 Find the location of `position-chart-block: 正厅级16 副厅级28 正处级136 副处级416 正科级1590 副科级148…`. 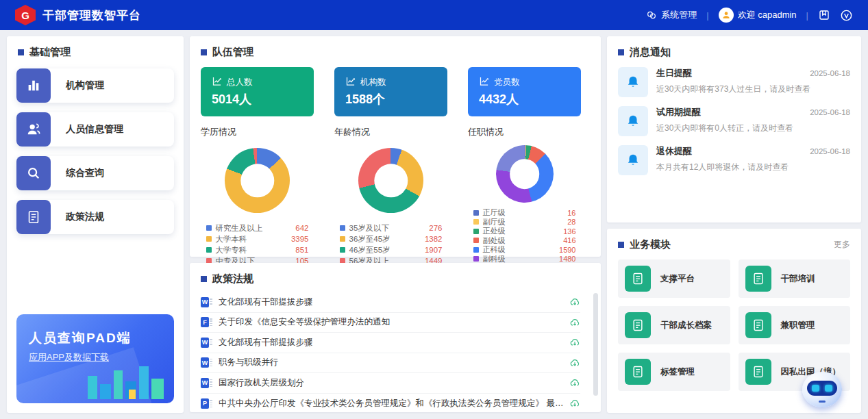

position-chart-block: 正厅级16 副厅级28 正处级136 副处级416 正科级1590 副科级148… is located at coordinates (525, 208).